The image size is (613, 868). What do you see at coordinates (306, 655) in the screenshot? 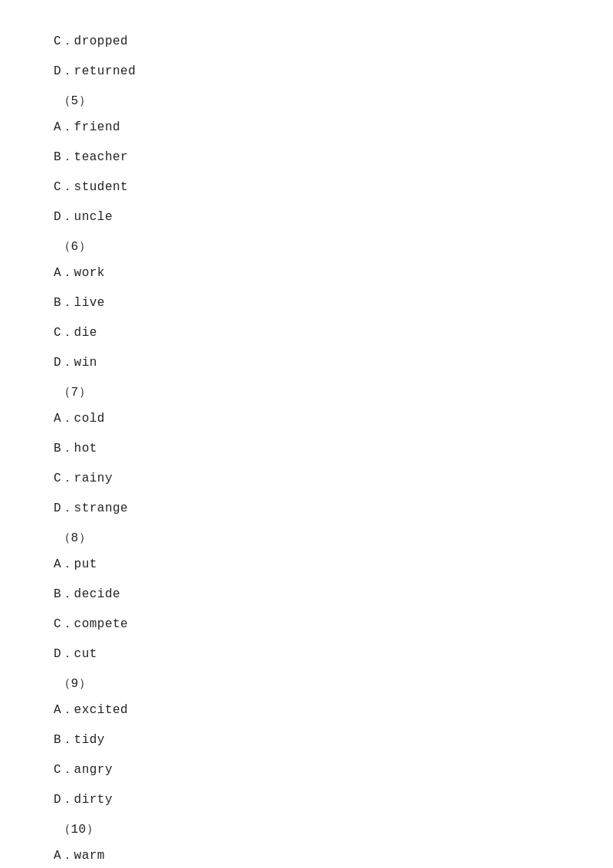
I see `d-cut: D．cut` at bounding box center [306, 655].